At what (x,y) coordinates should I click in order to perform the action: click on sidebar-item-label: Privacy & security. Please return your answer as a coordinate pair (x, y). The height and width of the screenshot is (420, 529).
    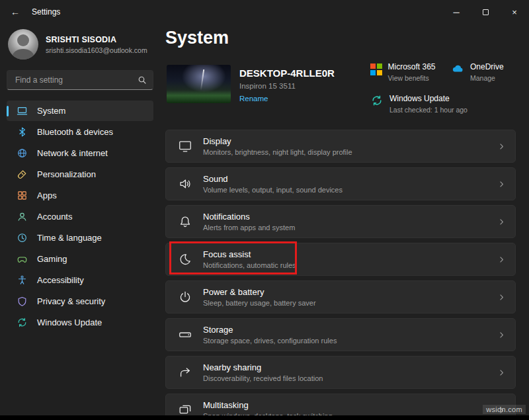
    Looking at the image, I should click on (71, 302).